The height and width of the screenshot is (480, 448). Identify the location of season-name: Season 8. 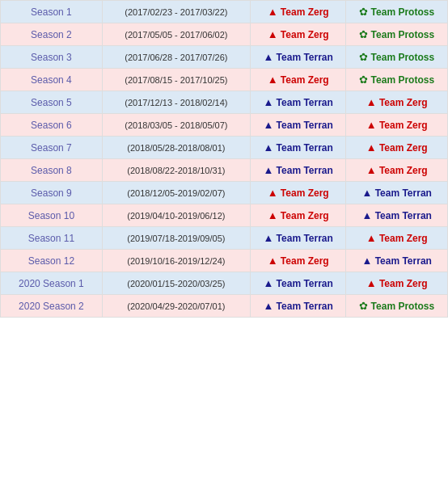
(52, 171).